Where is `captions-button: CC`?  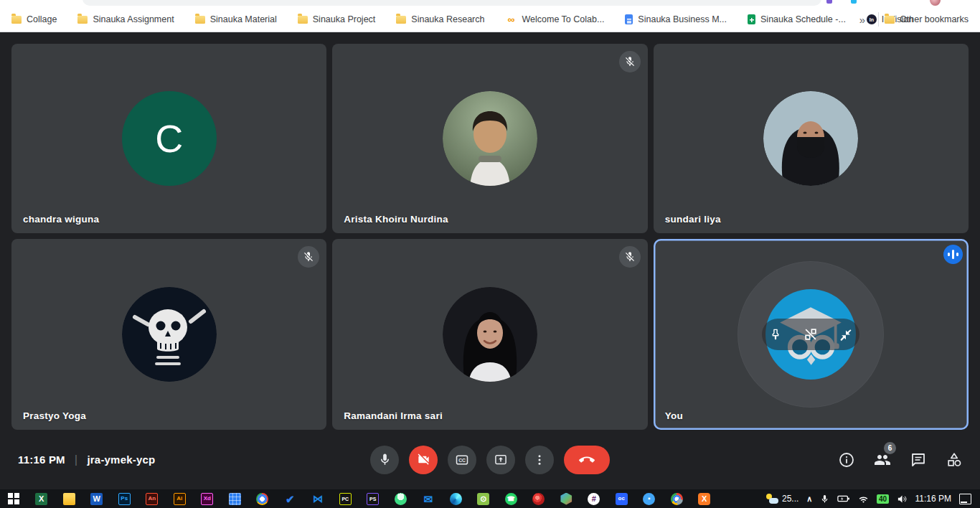 captions-button: CC is located at coordinates (462, 460).